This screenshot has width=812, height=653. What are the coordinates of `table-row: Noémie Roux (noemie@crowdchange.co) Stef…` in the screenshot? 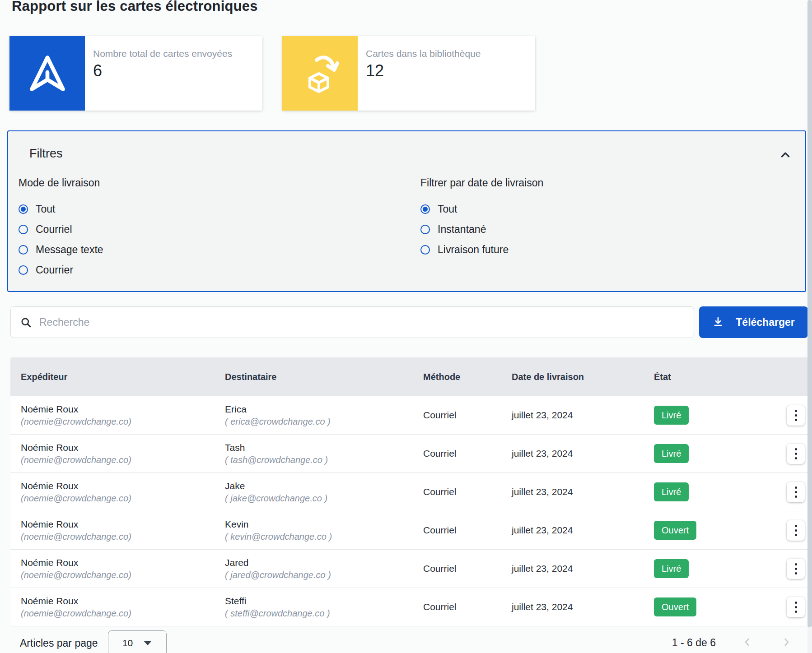 It's located at (409, 607).